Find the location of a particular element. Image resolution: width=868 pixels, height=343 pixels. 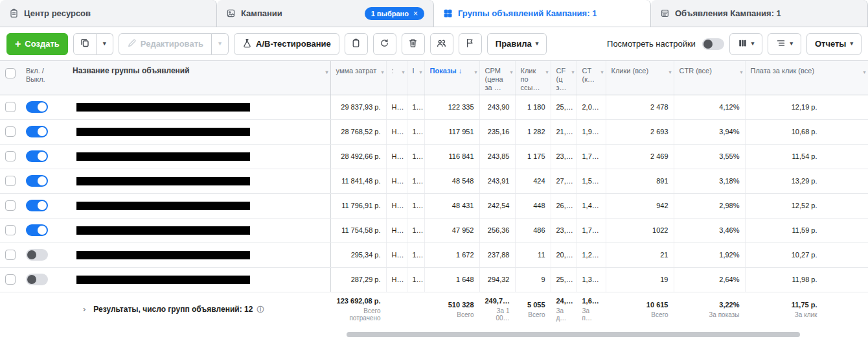

tab-ad-sets: Группы объявлений Кампания: 1 is located at coordinates (543, 13).